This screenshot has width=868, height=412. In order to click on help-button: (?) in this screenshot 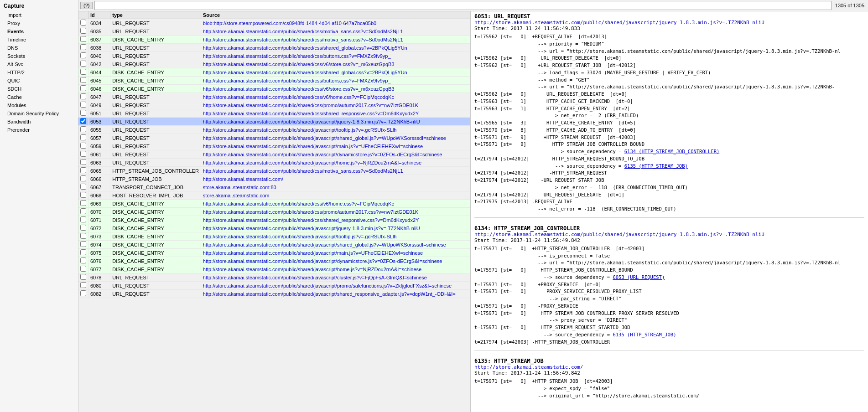, I will do `click(87, 5)`.